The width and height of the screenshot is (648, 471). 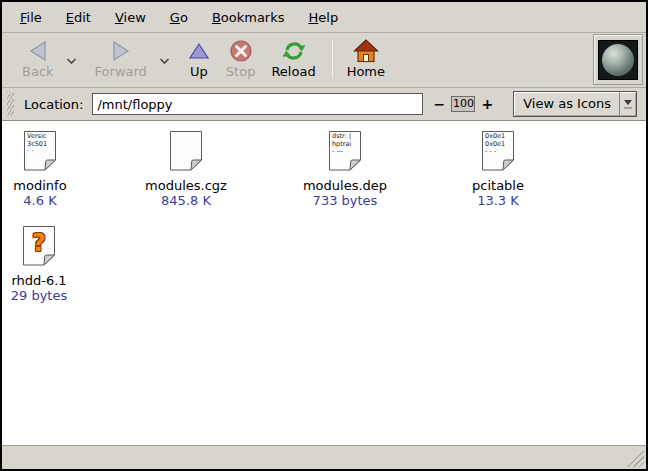 What do you see at coordinates (54, 296) in the screenshot?
I see `file-size: 29 bytes` at bounding box center [54, 296].